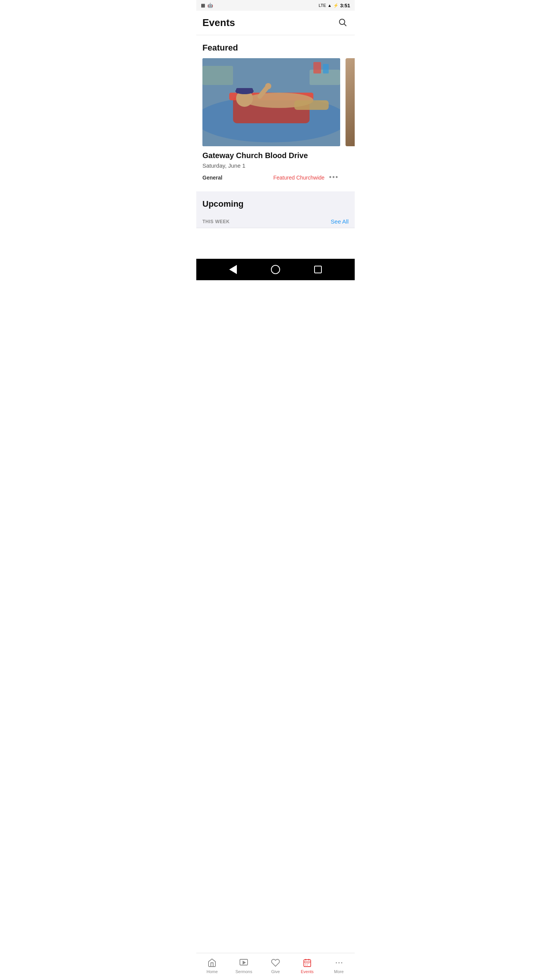  Describe the element at coordinates (212, 178) in the screenshot. I see `card-1-category: General` at that location.